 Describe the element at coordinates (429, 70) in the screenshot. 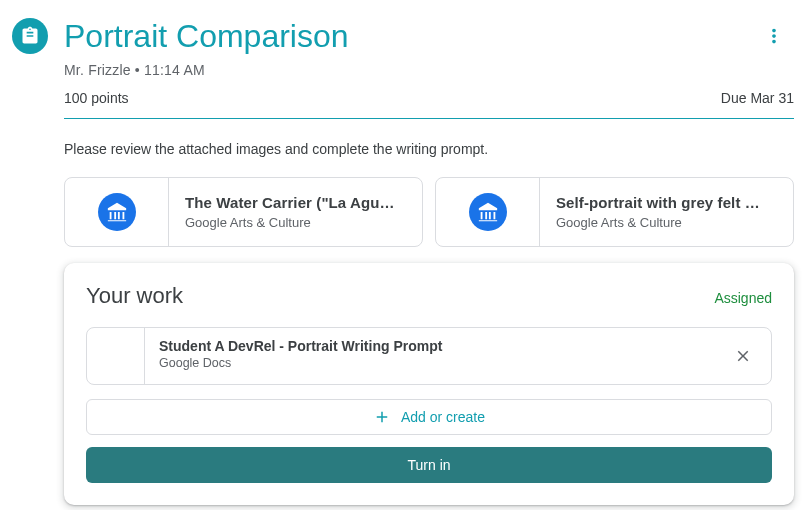

I see `assignment-byline: Mr. Frizzle • 11:14 AM` at that location.